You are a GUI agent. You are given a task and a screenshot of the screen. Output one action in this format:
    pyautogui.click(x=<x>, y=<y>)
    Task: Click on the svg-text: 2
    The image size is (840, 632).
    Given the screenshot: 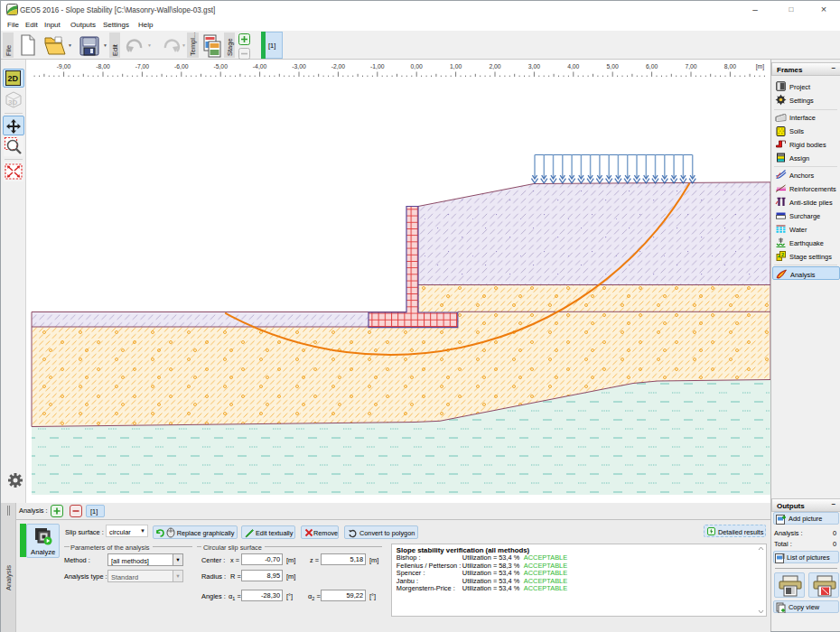 What is the action you would take?
    pyautogui.click(x=782, y=255)
    